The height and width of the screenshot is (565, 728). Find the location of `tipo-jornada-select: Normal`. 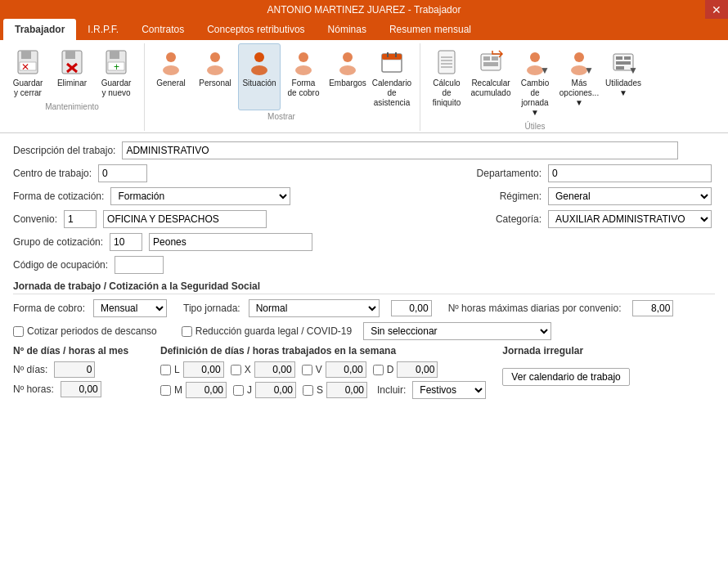

tipo-jornada-select: Normal is located at coordinates (314, 308).